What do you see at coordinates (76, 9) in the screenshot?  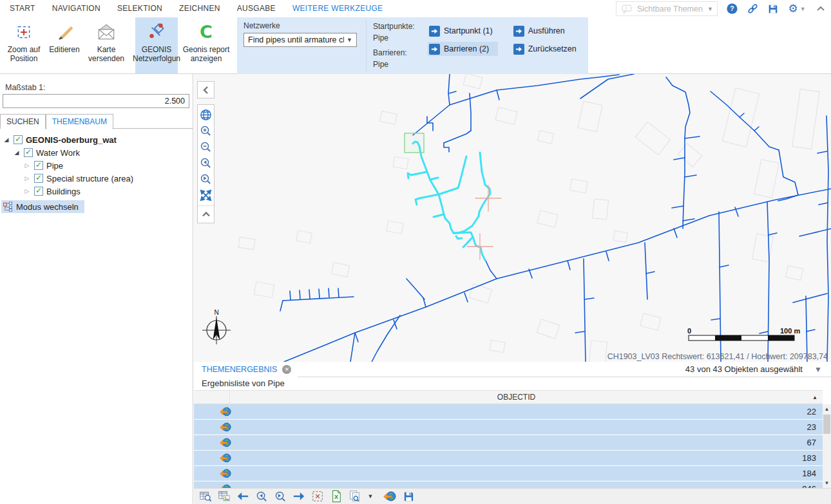 I see `tab-navigation: NAVIGATION` at bounding box center [76, 9].